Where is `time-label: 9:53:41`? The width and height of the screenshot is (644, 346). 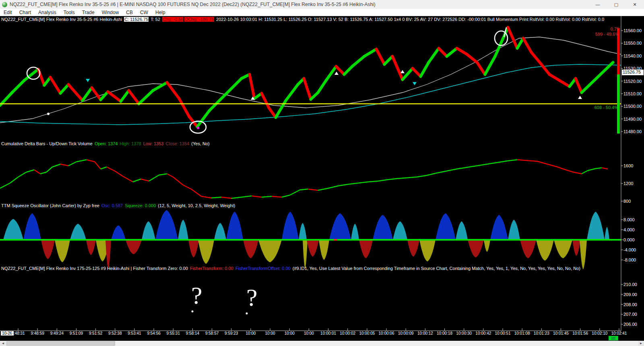
time-label: 9:53:41 is located at coordinates (134, 333).